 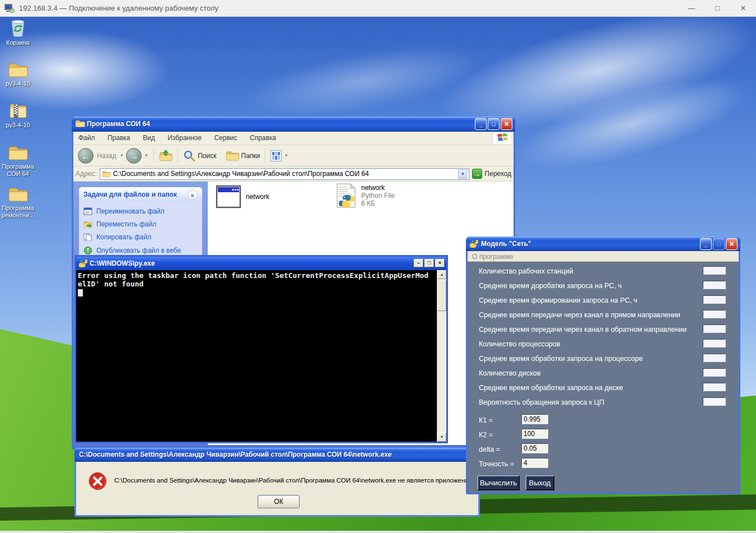 I want to click on param-label: Среднее время передачи через канал в пря…, so click(x=580, y=315).